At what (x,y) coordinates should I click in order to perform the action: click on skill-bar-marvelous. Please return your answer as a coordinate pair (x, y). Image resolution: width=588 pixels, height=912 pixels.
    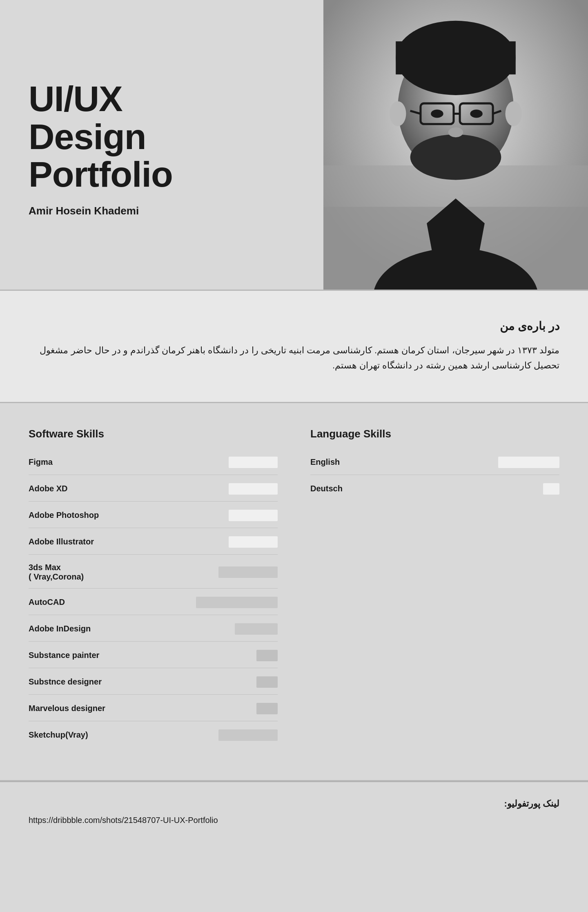
    Looking at the image, I should click on (267, 709).